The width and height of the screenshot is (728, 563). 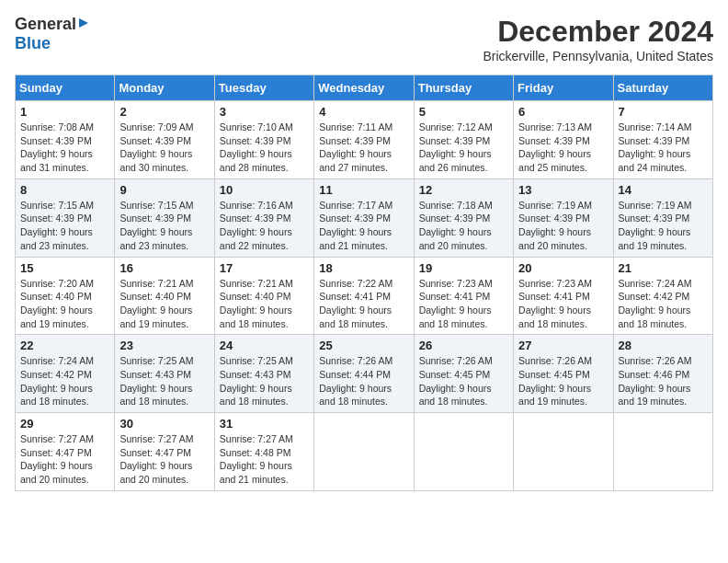 I want to click on calendar-cell: 20 Sunrise: 7:23 AM Sunset: 4:41 PM Dayl…, so click(x=563, y=296).